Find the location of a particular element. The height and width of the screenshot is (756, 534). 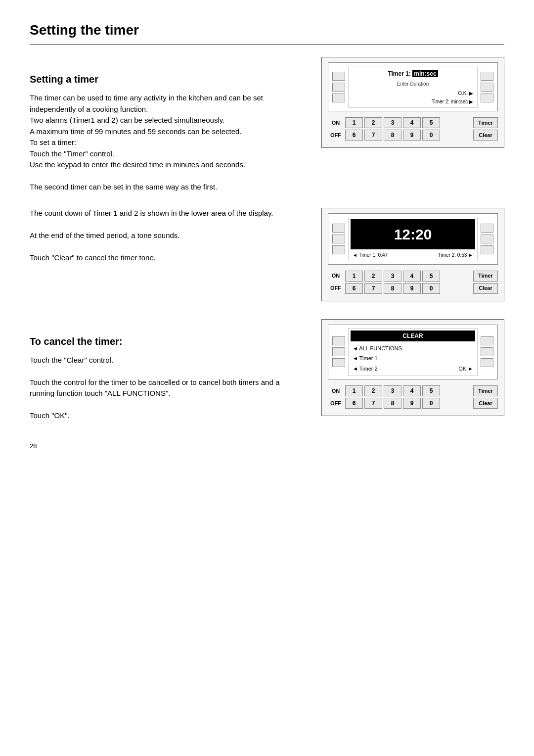

panel3-screen-content: CLEAR ◄ ALL FUNCTIONS ◄ Timer 1 ◄ Timer … is located at coordinates (413, 352).